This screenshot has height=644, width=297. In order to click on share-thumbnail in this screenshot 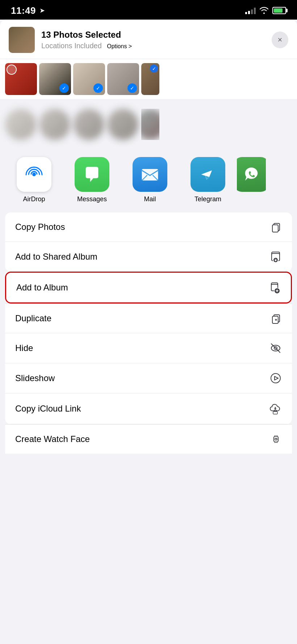, I will do `click(22, 40)`.